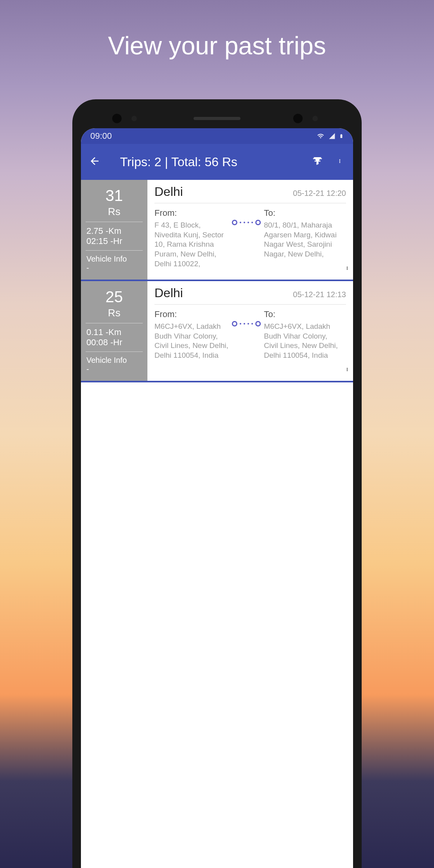 This screenshot has height=868, width=434. I want to click on trip-side-panel: 31 Rs 2.75 -Km 02:15 -Hr Vehicle Info -, so click(114, 230).